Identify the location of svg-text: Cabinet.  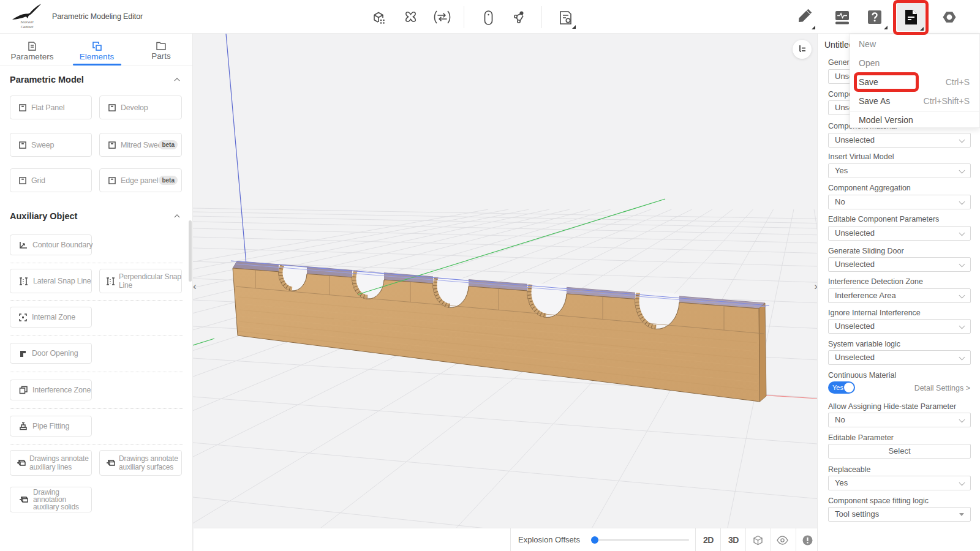
(27, 27).